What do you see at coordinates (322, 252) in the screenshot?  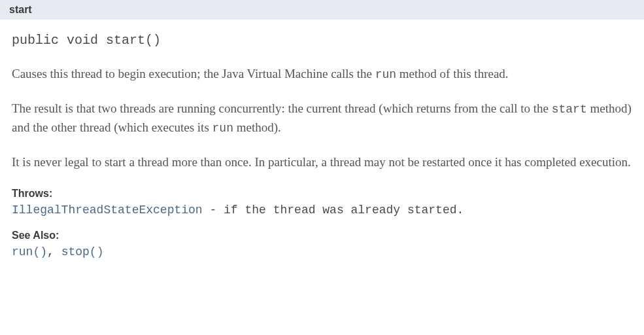 I see `see-also-entries: run(), stop()` at bounding box center [322, 252].